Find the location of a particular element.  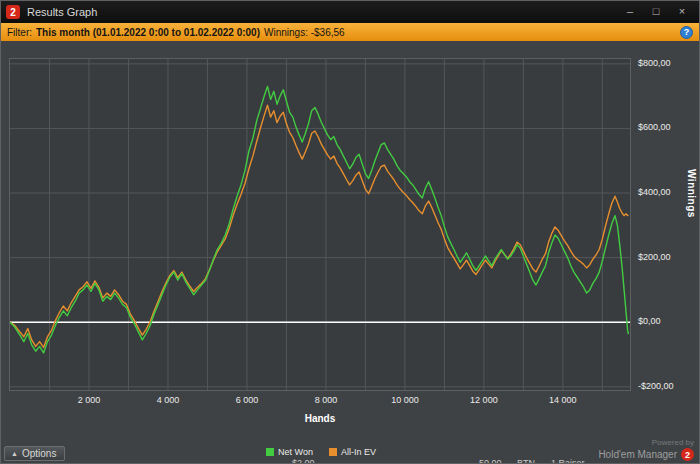

filter-value: This month (01.01.2022 0:00 to 01.02.202… is located at coordinates (148, 32).